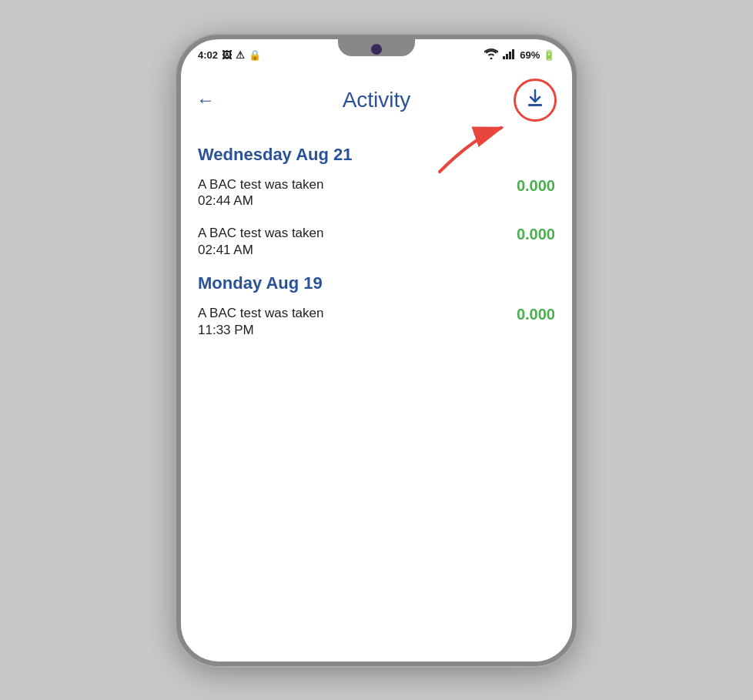 The image size is (753, 700). Describe the element at coordinates (206, 100) in the screenshot. I see `back-button: ←` at that location.